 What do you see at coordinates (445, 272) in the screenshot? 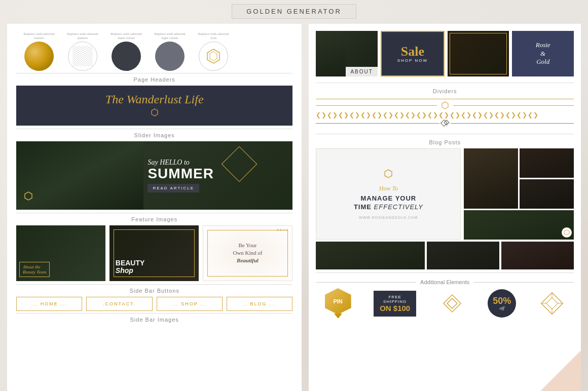
I see `divider-blog` at bounding box center [445, 272].